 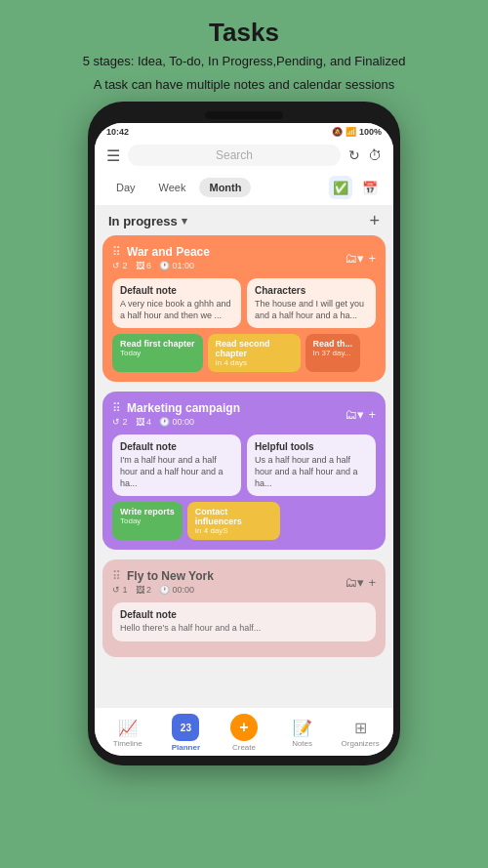 What do you see at coordinates (360, 582) in the screenshot?
I see `task-actions-fly: 🗂▾ +` at bounding box center [360, 582].